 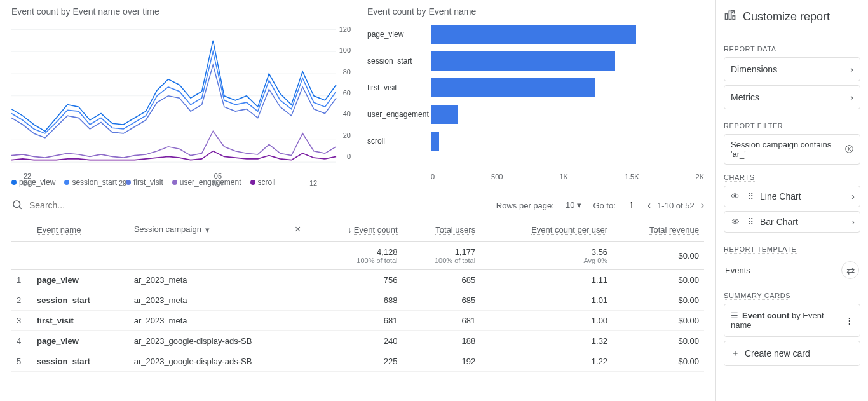 What do you see at coordinates (738, 271) in the screenshot?
I see `template-name: Events` at bounding box center [738, 271].